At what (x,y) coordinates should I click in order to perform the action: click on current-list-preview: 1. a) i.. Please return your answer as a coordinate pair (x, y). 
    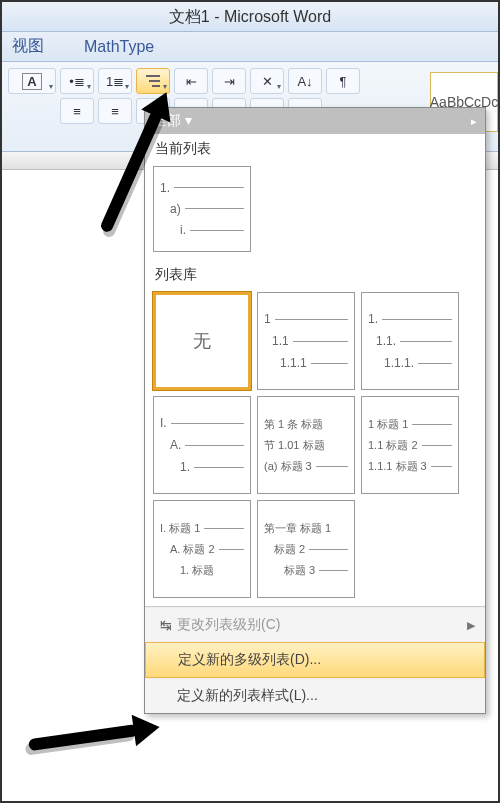
    Looking at the image, I should click on (202, 209).